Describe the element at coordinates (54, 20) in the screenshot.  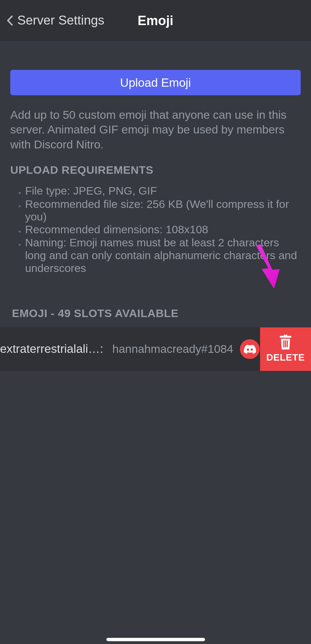
I see `back-button: Server Settings` at that location.